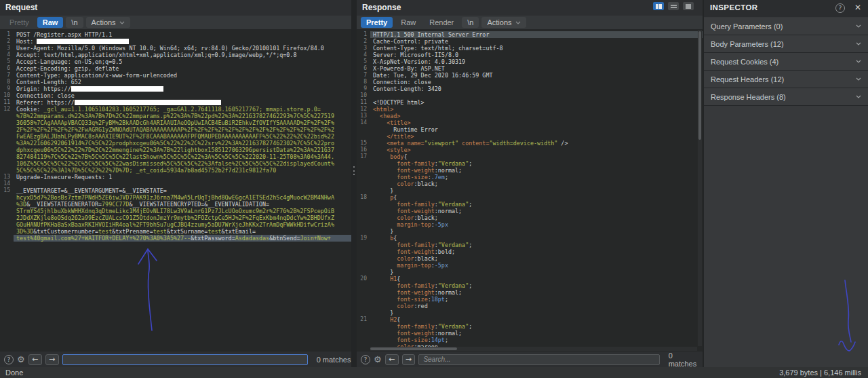 Image resolution: width=868 pixels, height=378 pixels. I want to click on code-line: 6X-Powered-By: ASP.NET, so click(530, 69).